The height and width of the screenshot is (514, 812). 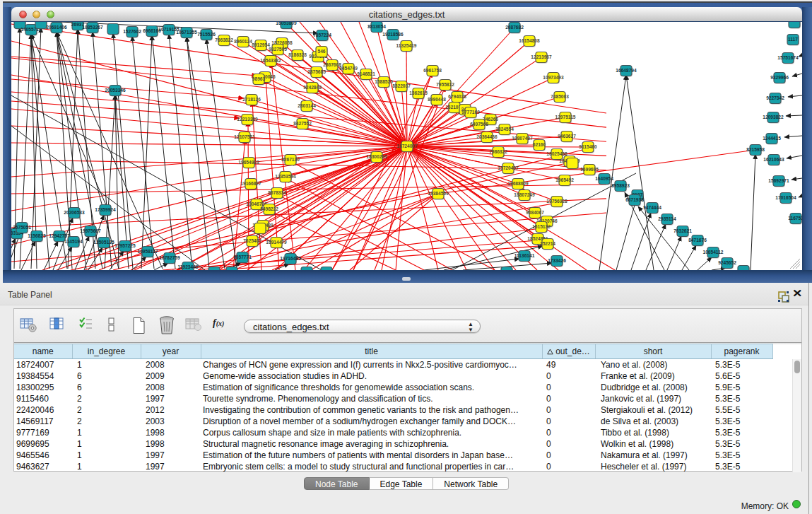 What do you see at coordinates (73, 242) in the screenshot?
I see `svg-text: 1145194` at bounding box center [73, 242].